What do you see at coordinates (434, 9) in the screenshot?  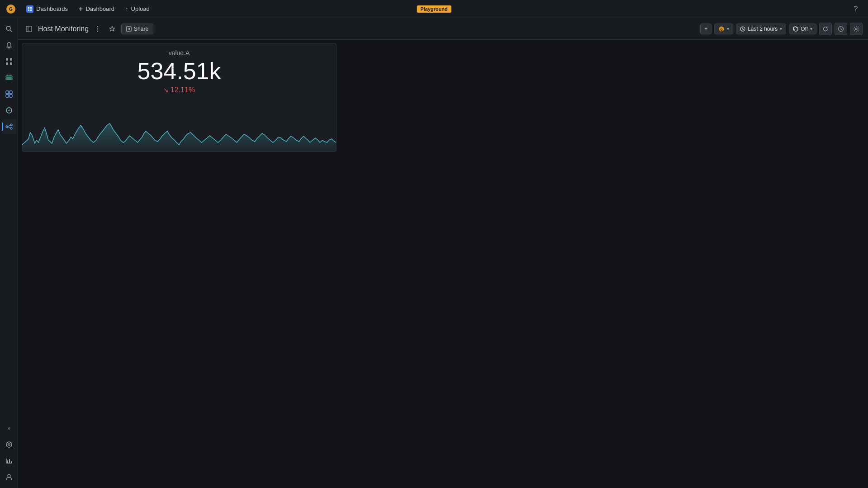 I see `top-bar: G Dashboards + Dashboard ↑ Upload Playgr…` at bounding box center [434, 9].